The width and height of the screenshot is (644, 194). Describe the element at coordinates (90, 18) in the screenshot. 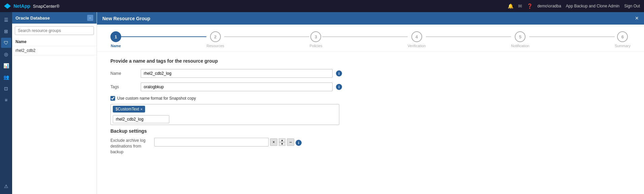

I see `collapse-button: −` at that location.